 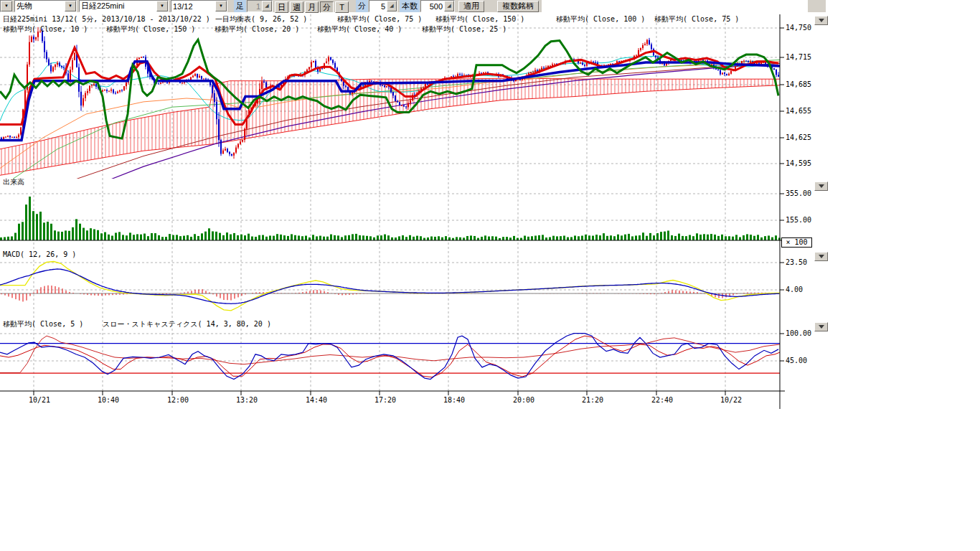 What do you see at coordinates (257, 29) in the screenshot?
I see `legend-row2-2: 移動平均( Close, 20 )` at bounding box center [257, 29].